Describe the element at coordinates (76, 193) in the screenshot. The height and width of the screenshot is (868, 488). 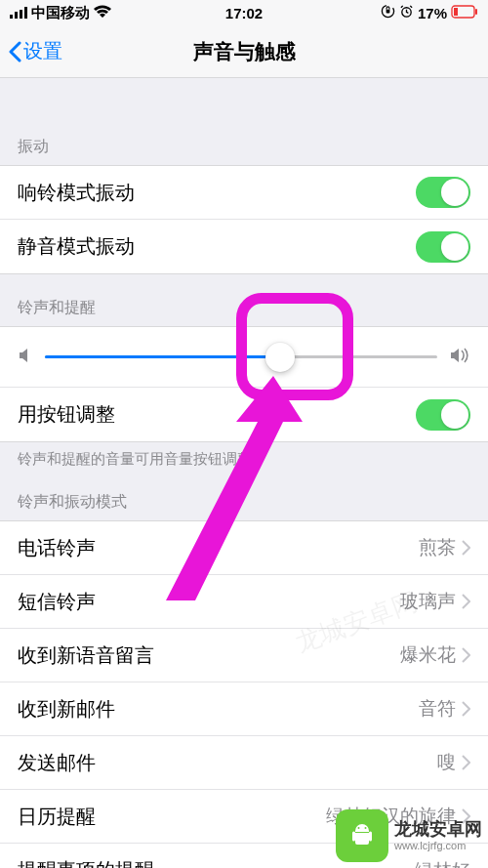
I see `row-label: 响铃模式振动` at that location.